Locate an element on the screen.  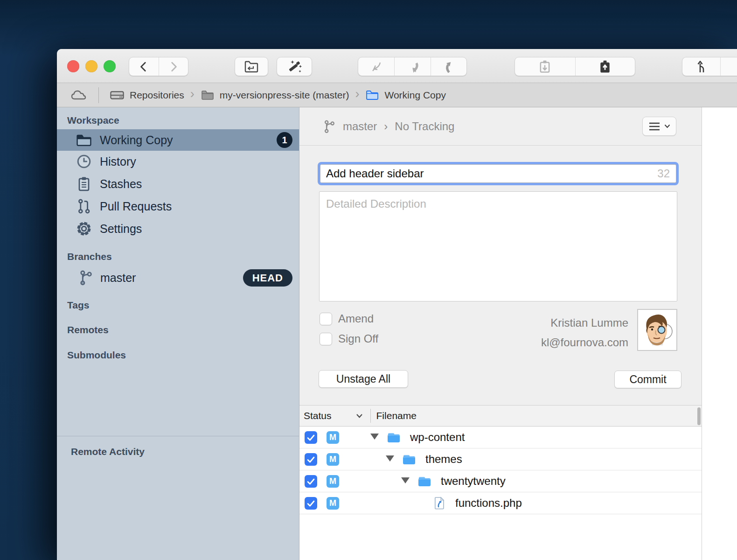
minimize-window-button is located at coordinates (91, 66).